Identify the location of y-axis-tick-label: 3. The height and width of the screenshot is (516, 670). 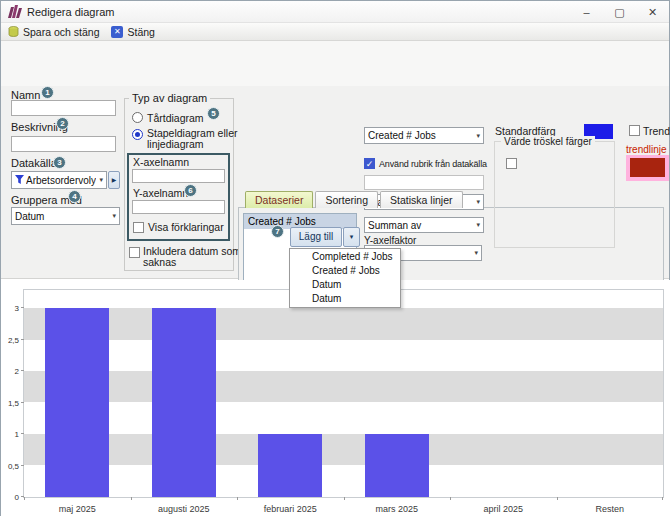
(10, 308).